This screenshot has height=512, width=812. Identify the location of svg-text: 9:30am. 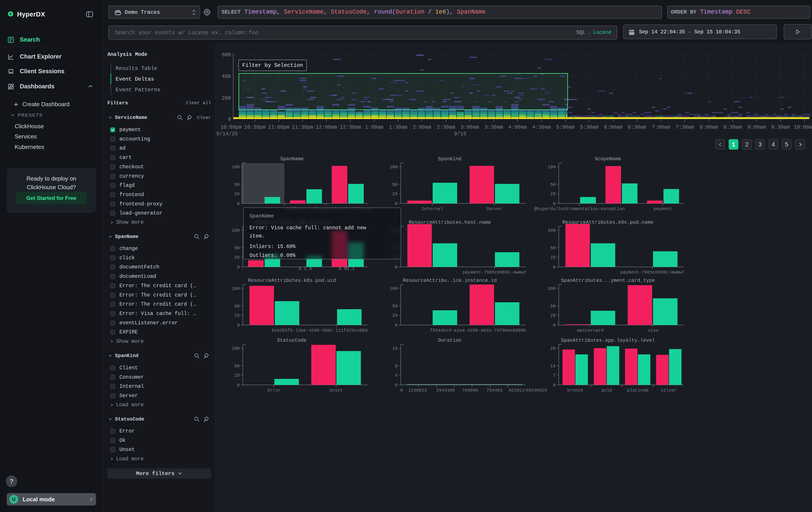
(780, 128).